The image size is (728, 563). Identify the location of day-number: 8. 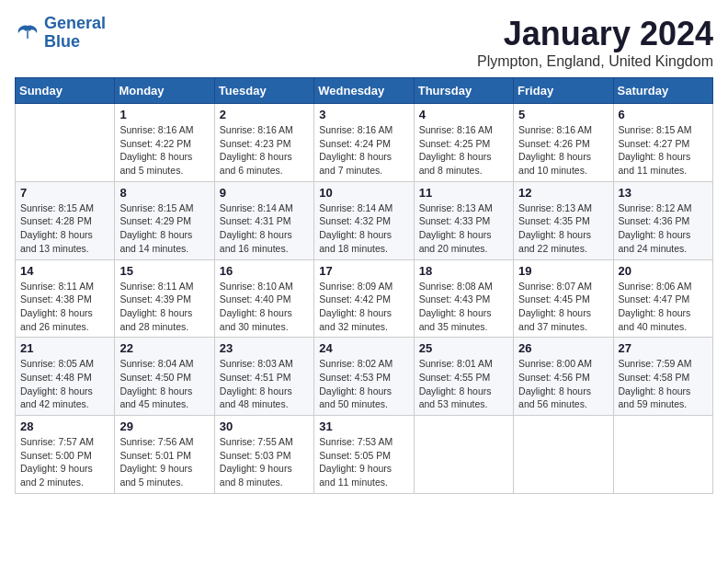
(164, 193).